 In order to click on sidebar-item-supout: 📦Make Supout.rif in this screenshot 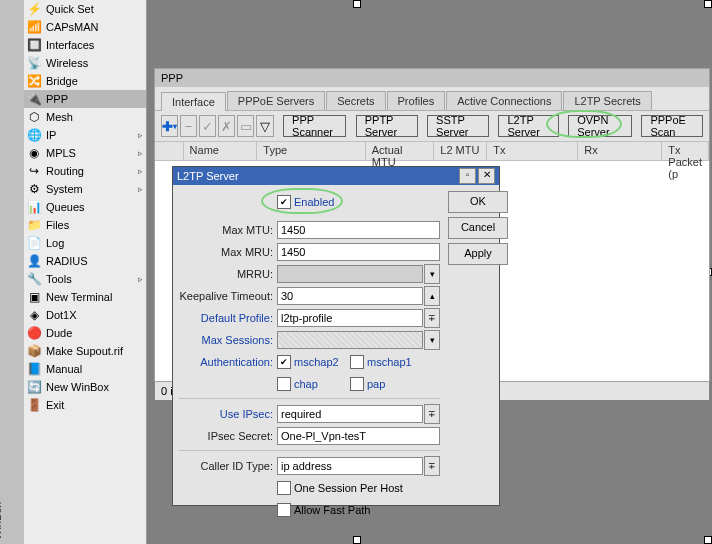, I will do `click(85, 351)`.